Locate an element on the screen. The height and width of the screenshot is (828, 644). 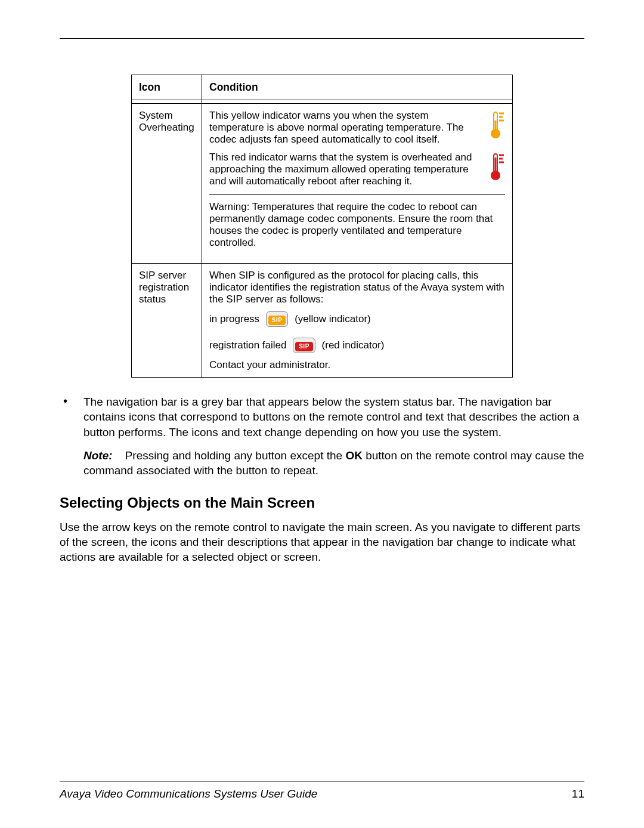
section-body: Use the arrow keys on the remote control… is located at coordinates (322, 542).